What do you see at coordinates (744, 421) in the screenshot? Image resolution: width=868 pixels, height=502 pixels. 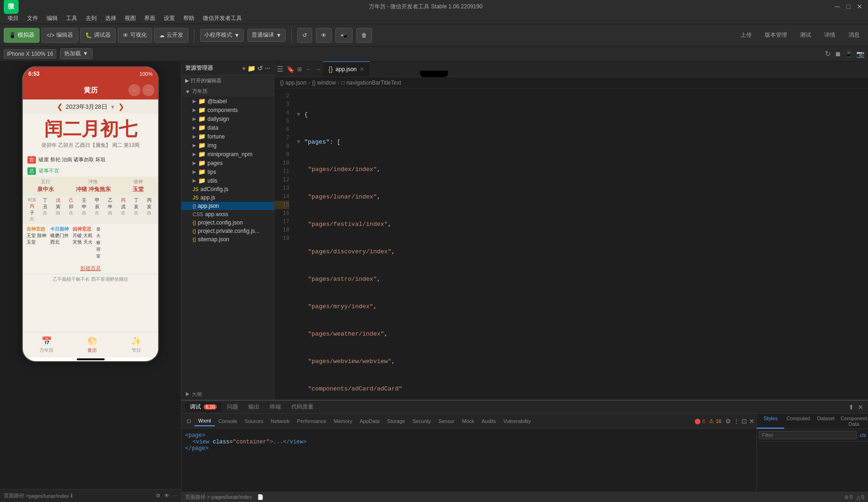 I see `devtools-detach-icon: ⊡` at bounding box center [744, 421].